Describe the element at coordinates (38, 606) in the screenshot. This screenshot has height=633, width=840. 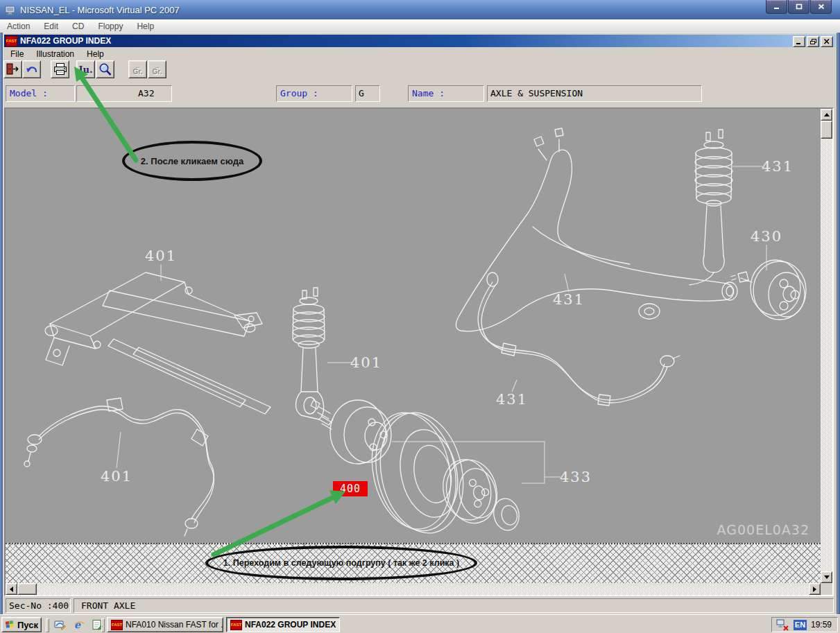
I see `status-sec-no: Sec-No :400` at that location.